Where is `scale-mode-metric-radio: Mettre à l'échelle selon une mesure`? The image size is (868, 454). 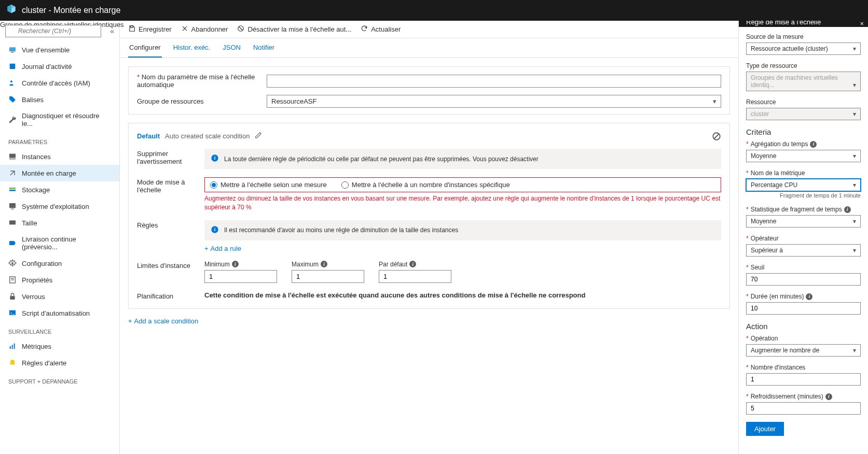 scale-mode-metric-radio: Mettre à l'échelle selon une mesure is located at coordinates (269, 185).